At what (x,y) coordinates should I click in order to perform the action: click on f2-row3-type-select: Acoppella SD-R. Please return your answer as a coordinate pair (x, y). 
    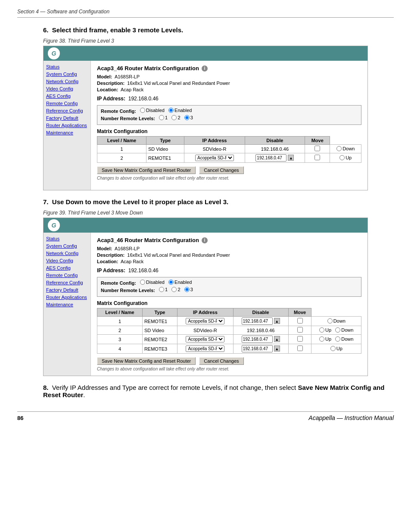
    Looking at the image, I should click on (205, 339).